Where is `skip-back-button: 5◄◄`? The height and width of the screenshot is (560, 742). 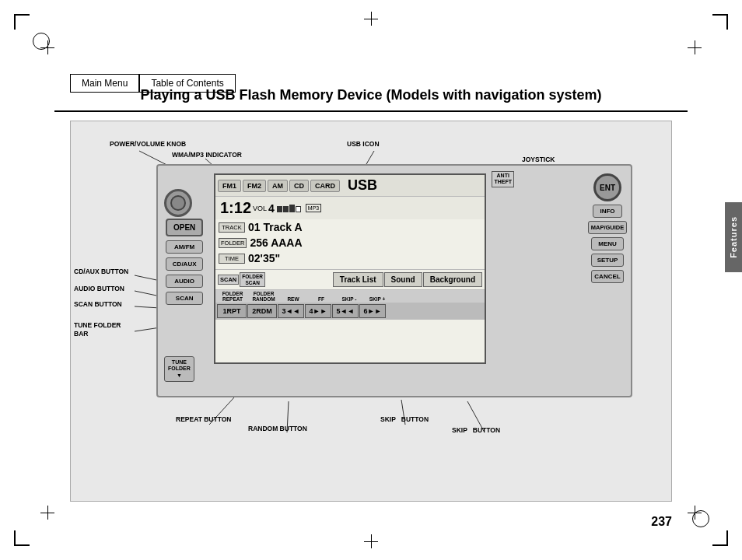 skip-back-button: 5◄◄ is located at coordinates (345, 311).